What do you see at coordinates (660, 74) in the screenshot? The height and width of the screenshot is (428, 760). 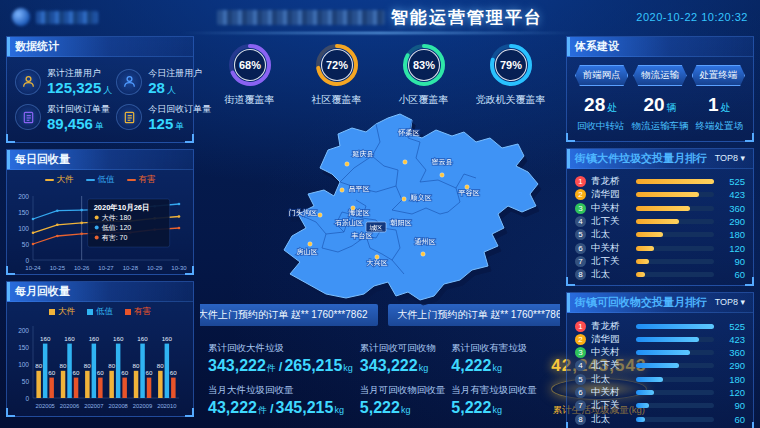 I see `system-tabs: 前端网点物流运输处置终端` at bounding box center [660, 74].